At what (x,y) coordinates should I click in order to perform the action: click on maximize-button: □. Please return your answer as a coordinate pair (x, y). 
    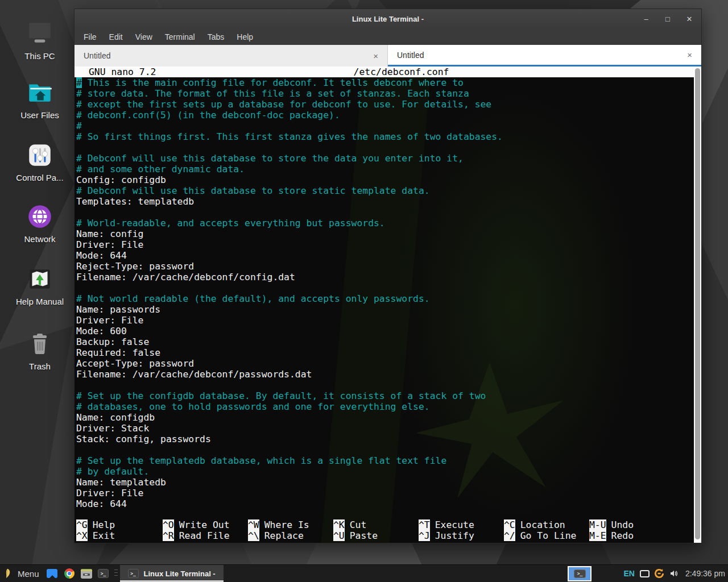
    Looking at the image, I should click on (668, 19).